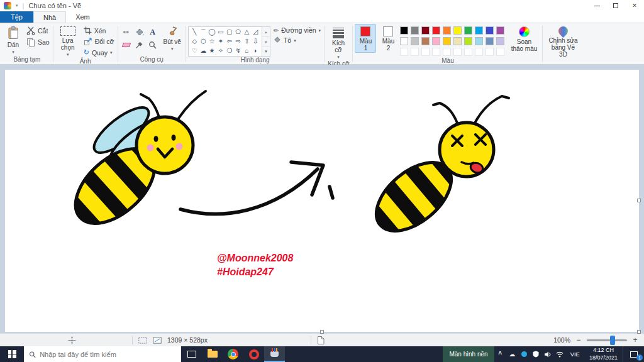 This screenshot has height=362, width=644. I want to click on taskbar-app-files, so click(213, 354).